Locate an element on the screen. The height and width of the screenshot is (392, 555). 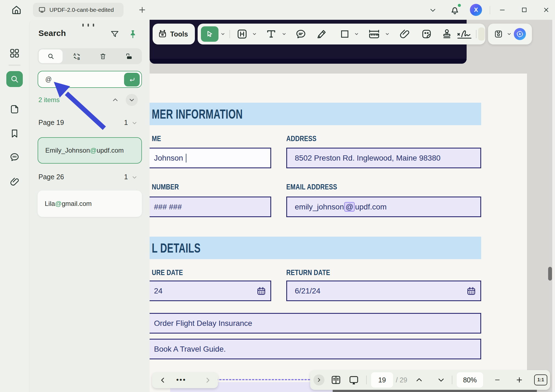
measure-dropdown-icon is located at coordinates (387, 34).